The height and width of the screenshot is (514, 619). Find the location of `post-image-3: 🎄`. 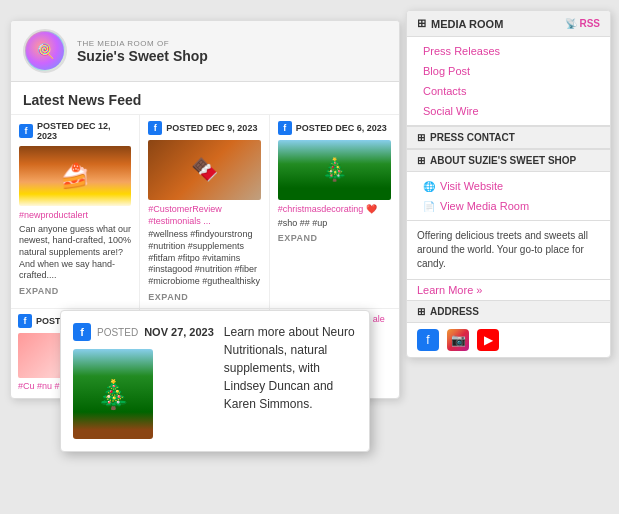

post-image-3: 🎄 is located at coordinates (334, 170).